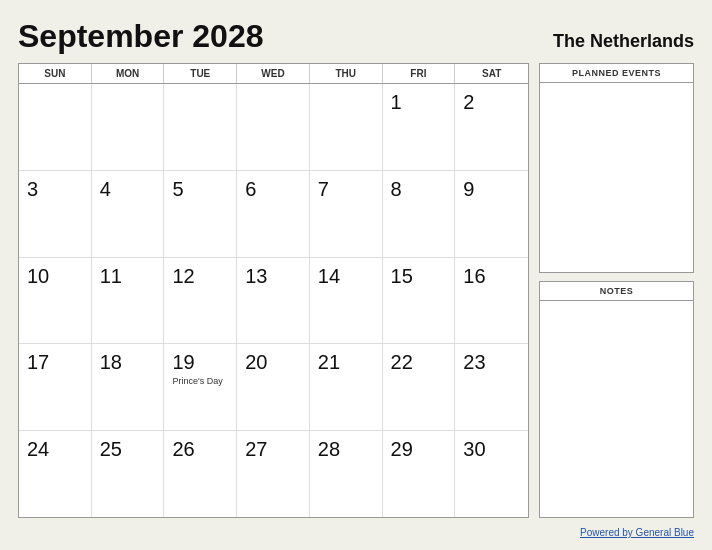 The height and width of the screenshot is (550, 712). What do you see at coordinates (420, 301) in the screenshot?
I see `calendar-cell: 15` at bounding box center [420, 301].